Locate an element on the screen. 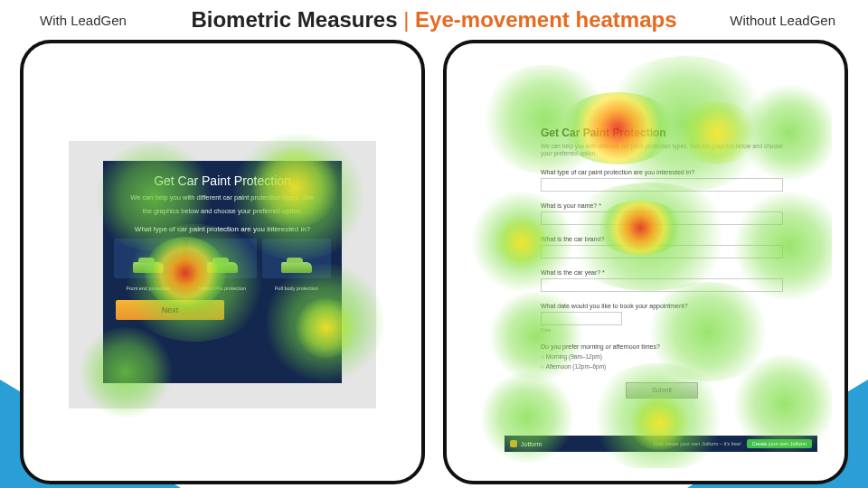 This screenshot has height=488, width=868. field-label: What is the car brand? is located at coordinates (662, 239).